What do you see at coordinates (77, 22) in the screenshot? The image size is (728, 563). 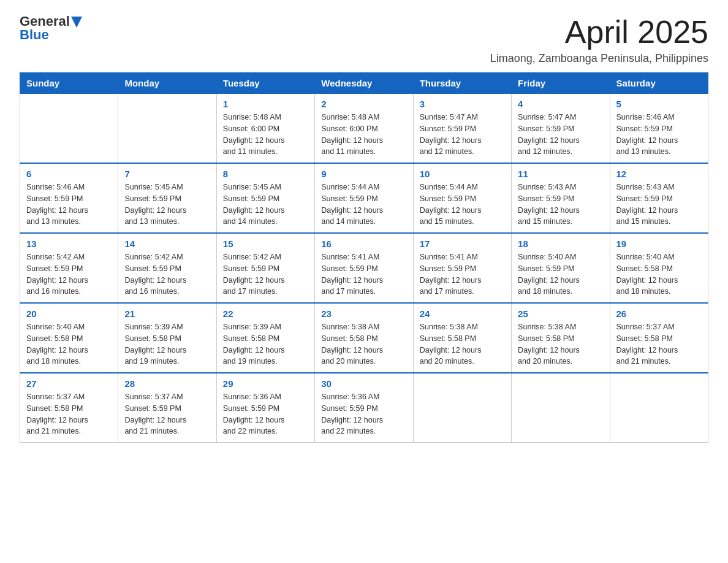 I see `logo-triangle-icon` at bounding box center [77, 22].